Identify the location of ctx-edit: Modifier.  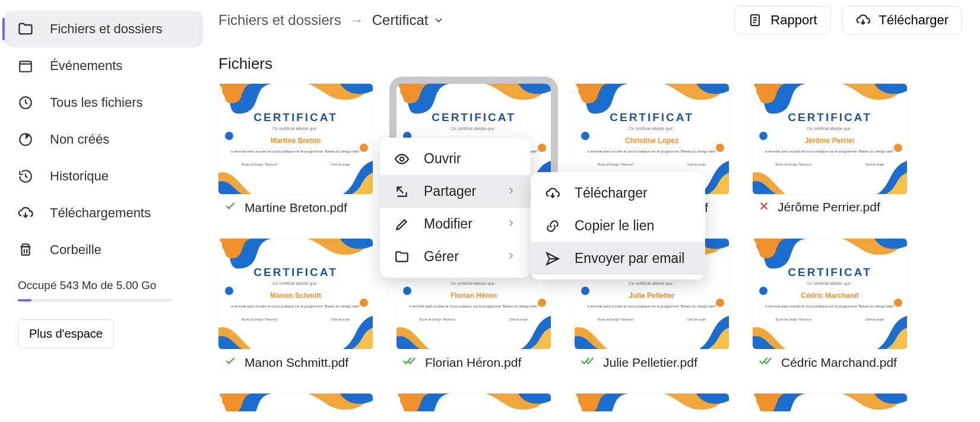
(455, 224).